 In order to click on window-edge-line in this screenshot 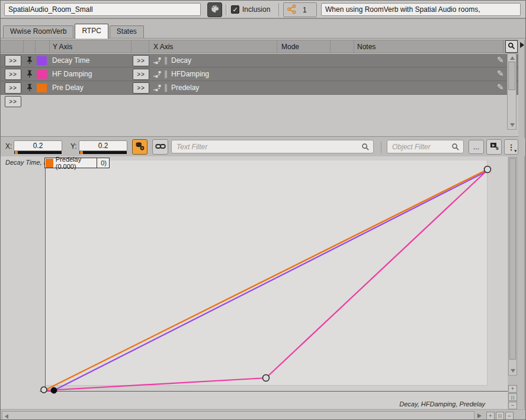, I will do `click(525, 230)`.